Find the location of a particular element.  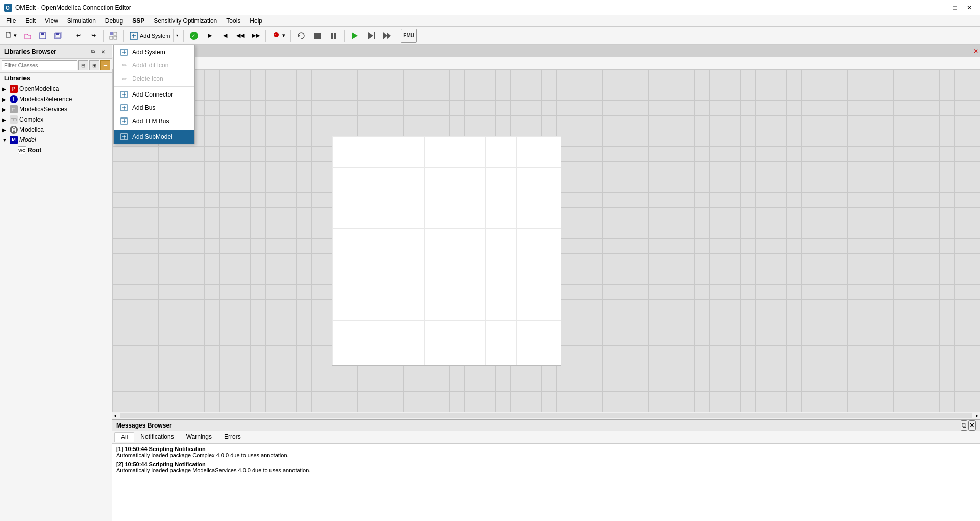

save-all-button is located at coordinates (58, 36).